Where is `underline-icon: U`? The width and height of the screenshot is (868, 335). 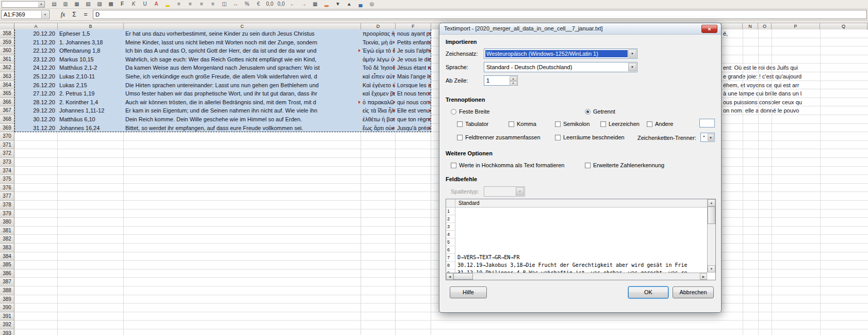
underline-icon: U is located at coordinates (145, 4).